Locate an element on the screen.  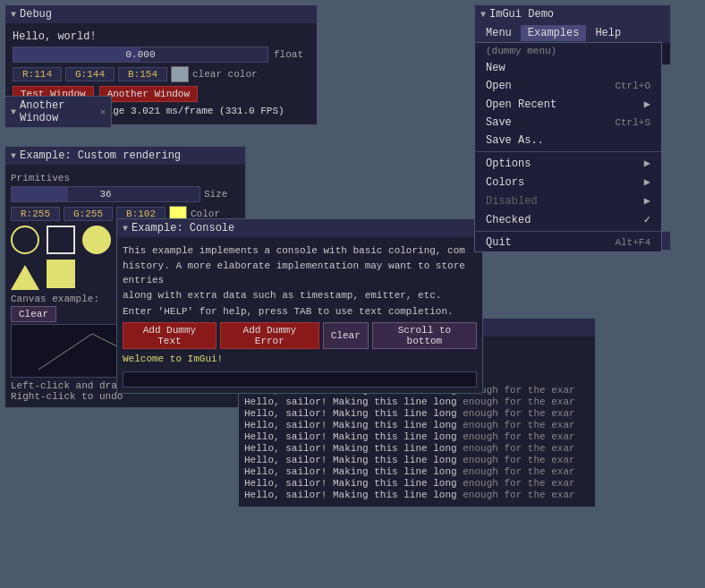
menu-colors-label: Colors is located at coordinates (505, 183).